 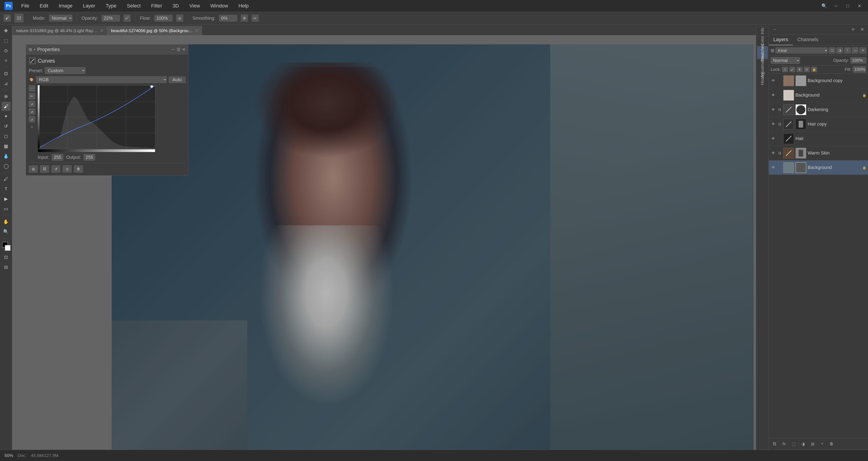 What do you see at coordinates (33, 169) in the screenshot?
I see `curves-channel-btn: ⊞` at bounding box center [33, 169].